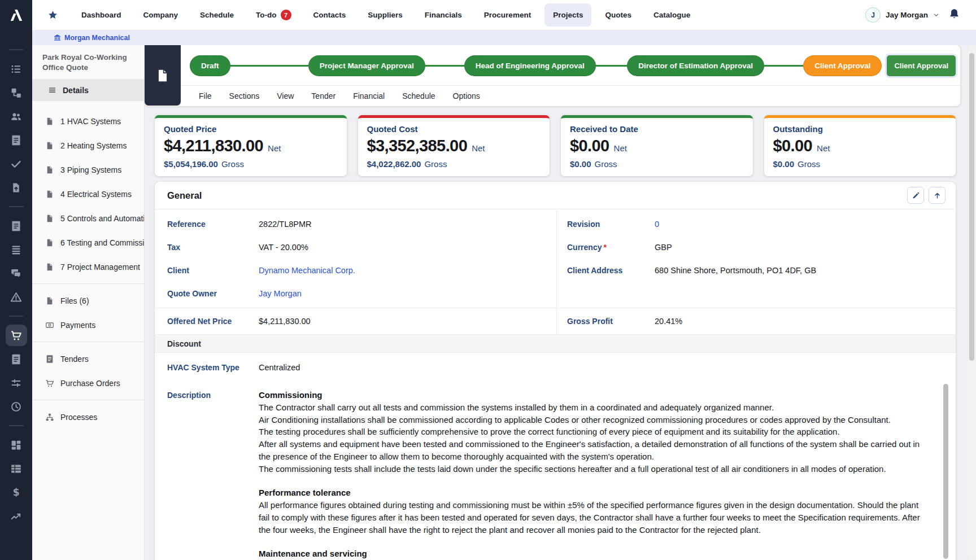  Describe the element at coordinates (568, 15) in the screenshot. I see `nav-item-label: Projects` at that location.